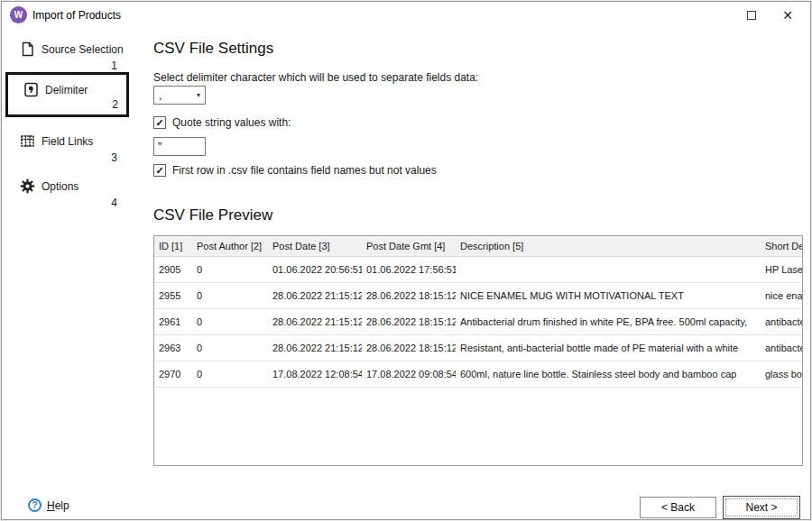 The height and width of the screenshot is (521, 812). I want to click on help-question-icon: ?, so click(34, 505).